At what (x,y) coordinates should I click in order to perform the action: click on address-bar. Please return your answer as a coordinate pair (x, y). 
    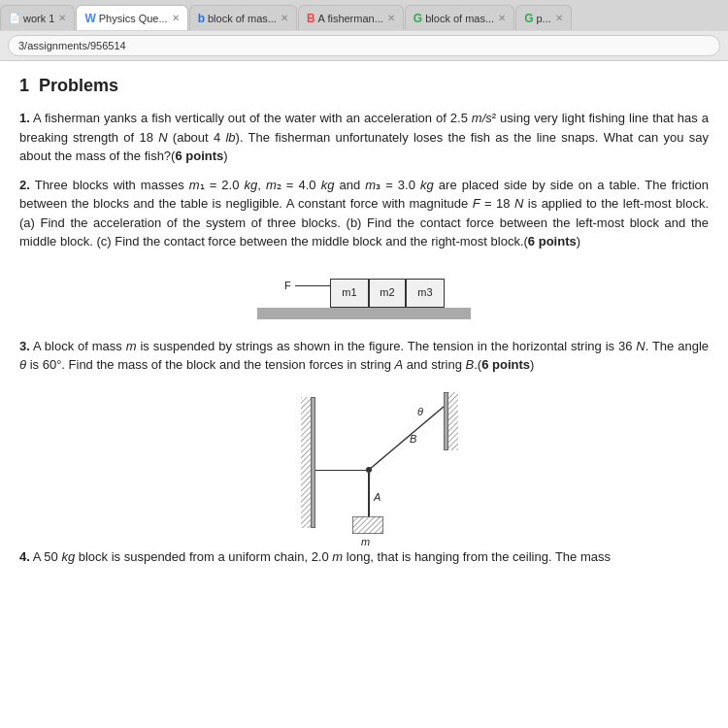
    Looking at the image, I should click on (364, 46).